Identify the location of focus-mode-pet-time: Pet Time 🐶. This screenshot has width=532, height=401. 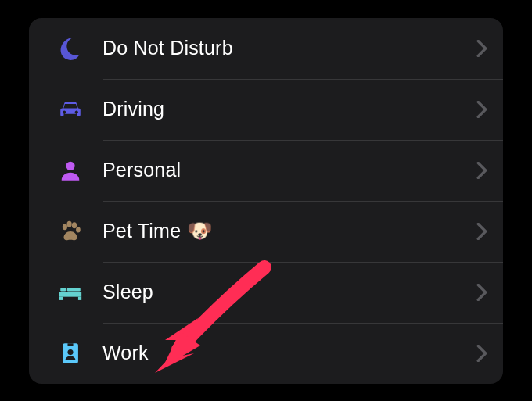
(266, 231).